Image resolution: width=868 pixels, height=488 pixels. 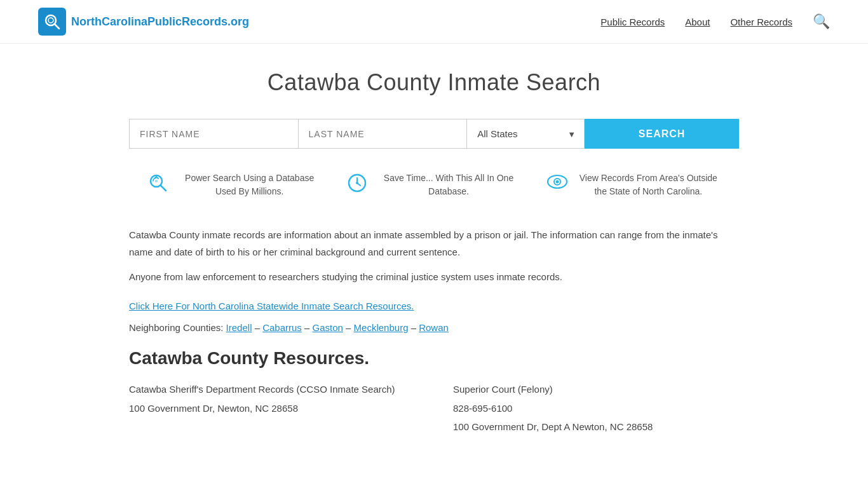 I want to click on body-paragraph-2: Anyone from law enforcement to researche…, so click(x=434, y=277).